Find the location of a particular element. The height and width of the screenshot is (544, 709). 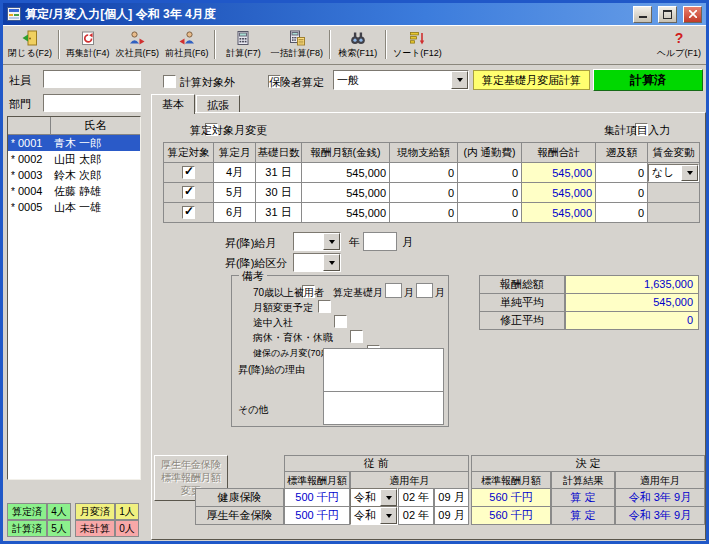

days-cell: 30 日 is located at coordinates (279, 193).